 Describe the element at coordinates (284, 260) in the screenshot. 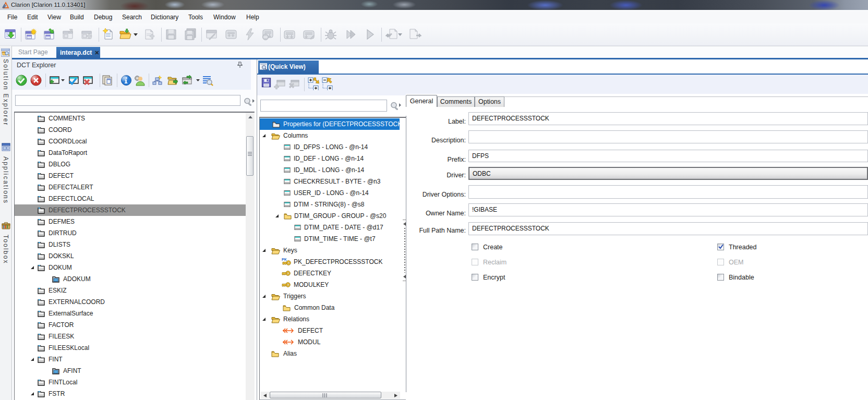

I see `svg-text: PK` at that location.